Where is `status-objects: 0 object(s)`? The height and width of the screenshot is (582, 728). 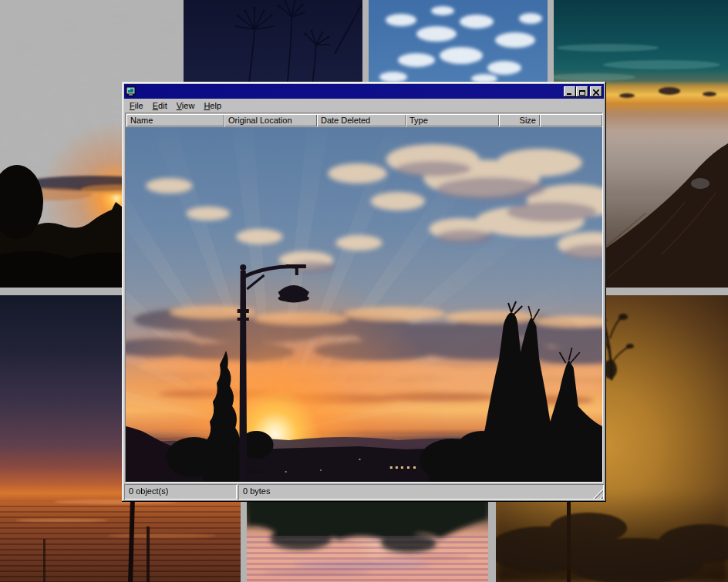 status-objects: 0 object(s) is located at coordinates (180, 492).